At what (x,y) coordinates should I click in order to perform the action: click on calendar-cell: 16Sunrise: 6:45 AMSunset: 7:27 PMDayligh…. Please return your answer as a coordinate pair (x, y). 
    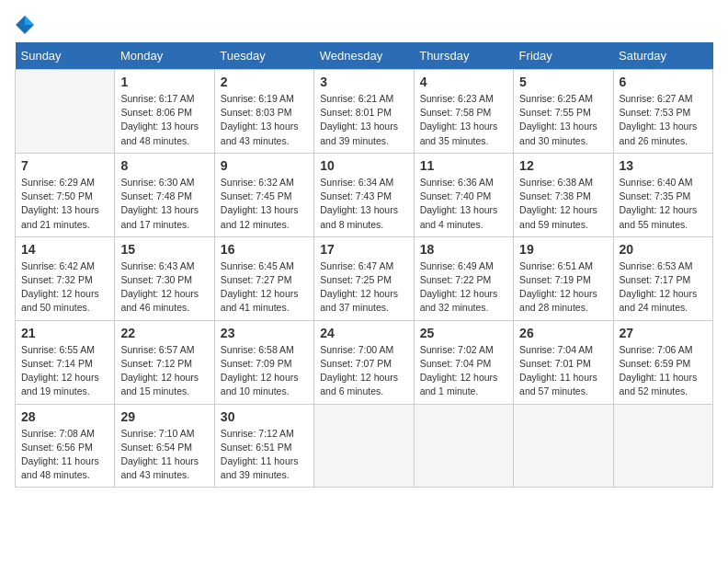
    Looking at the image, I should click on (264, 278).